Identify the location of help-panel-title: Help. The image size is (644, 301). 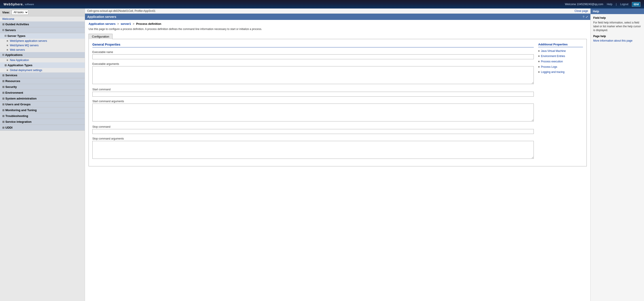
(617, 11).